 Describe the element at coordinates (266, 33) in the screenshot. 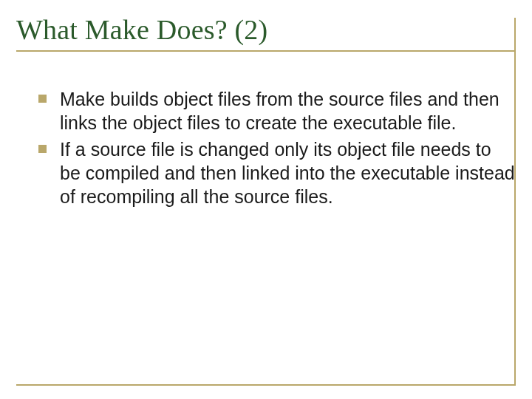

I see `title-underline: What Make Does? (2)` at that location.